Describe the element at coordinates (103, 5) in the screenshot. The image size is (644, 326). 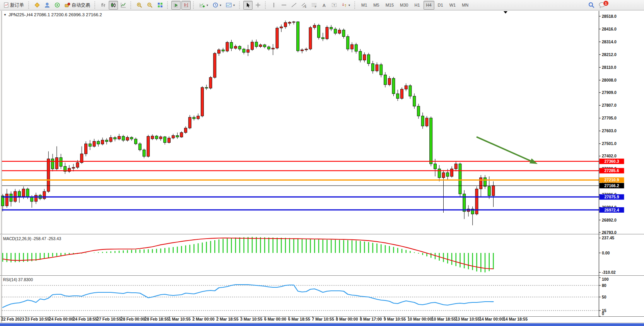
I see `bars-icon` at that location.